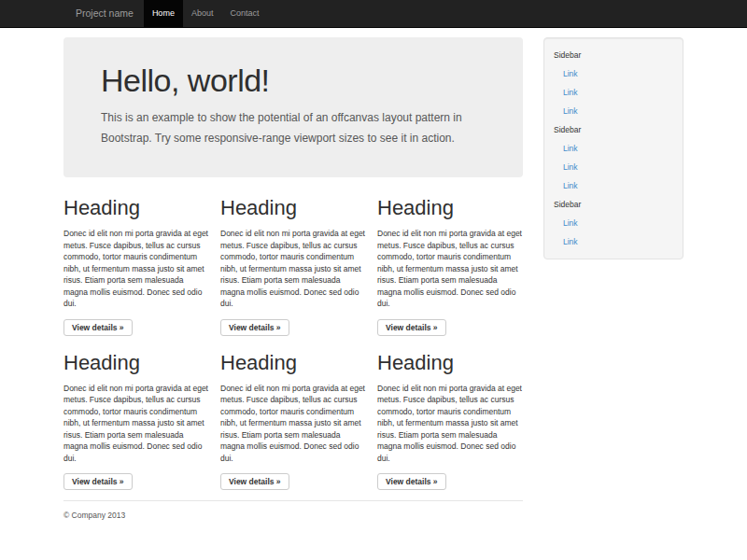  Describe the element at coordinates (293, 500) in the screenshot. I see `footer-divider` at that location.